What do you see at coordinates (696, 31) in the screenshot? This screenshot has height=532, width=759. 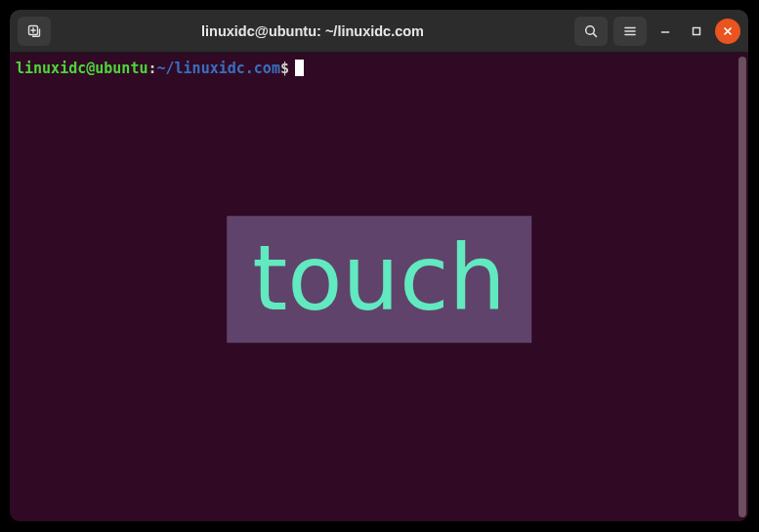 I see `maximize-icon` at bounding box center [696, 31].